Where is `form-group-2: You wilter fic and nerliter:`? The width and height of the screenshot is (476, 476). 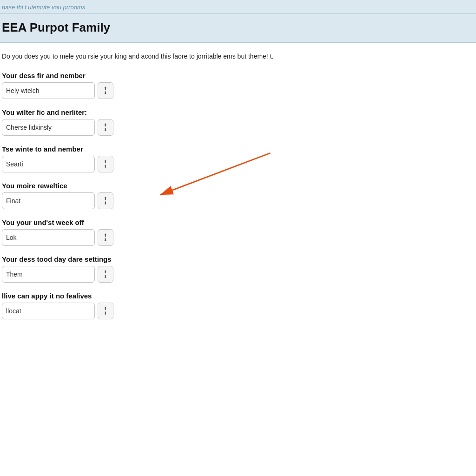 form-group-2: You wilter fic and nerliter: is located at coordinates (157, 122).